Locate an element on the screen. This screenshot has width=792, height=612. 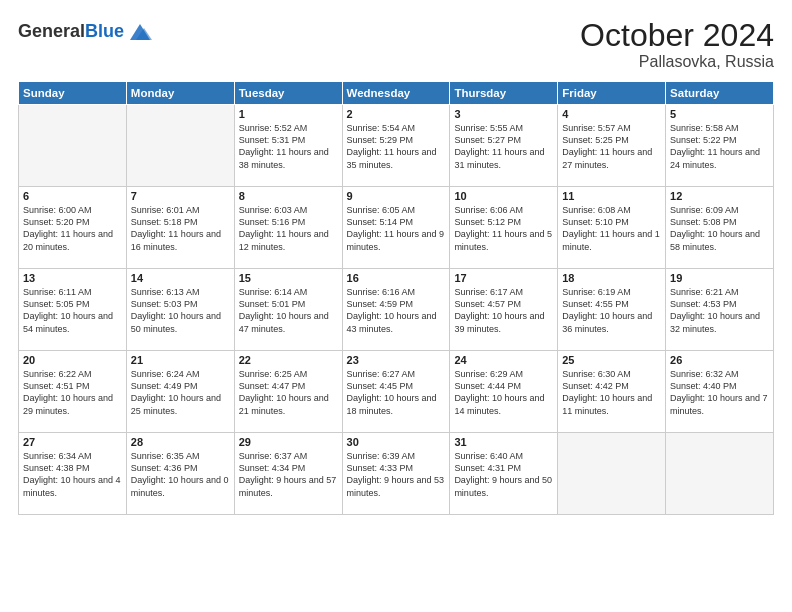
day-number: 25 is located at coordinates (612, 360).